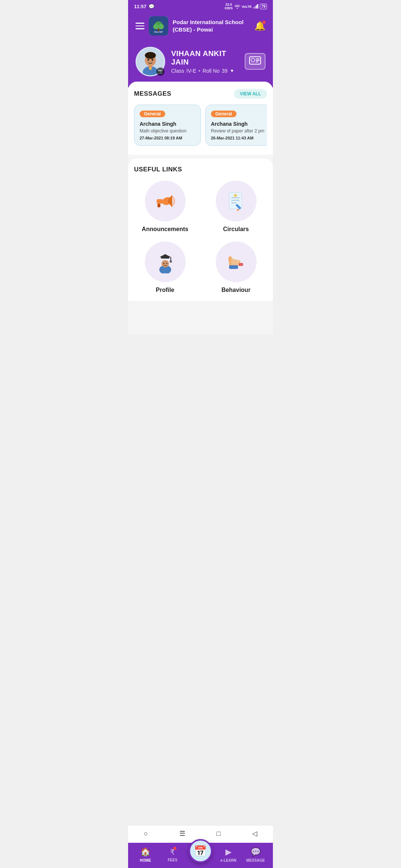  Describe the element at coordinates (260, 26) in the screenshot. I see `notification-button: 🔔` at that location.